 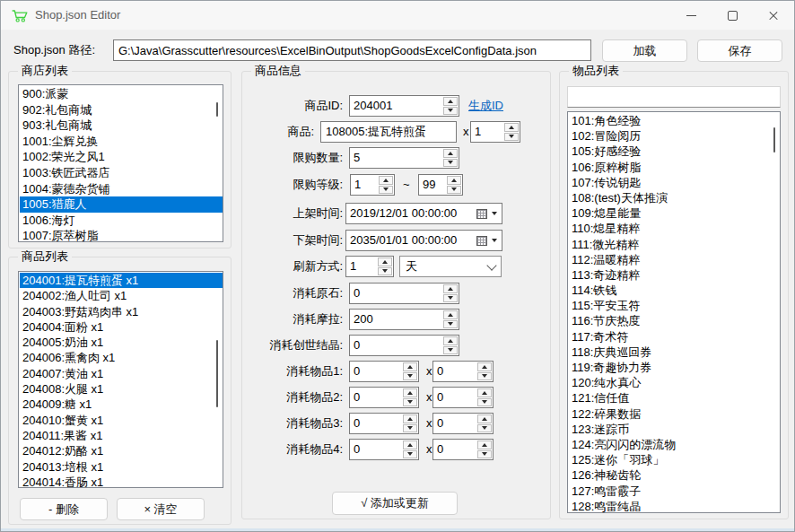 What do you see at coordinates (463, 397) in the screenshot?
I see `cost-item2-count-spinner: 0` at bounding box center [463, 397].